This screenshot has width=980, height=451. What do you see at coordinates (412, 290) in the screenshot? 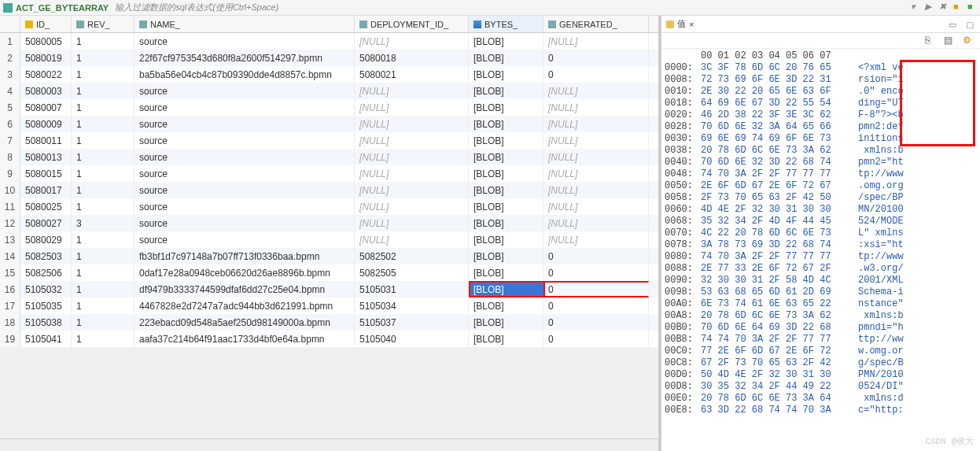
I see `cell-deployment: 5105031` at bounding box center [412, 290].